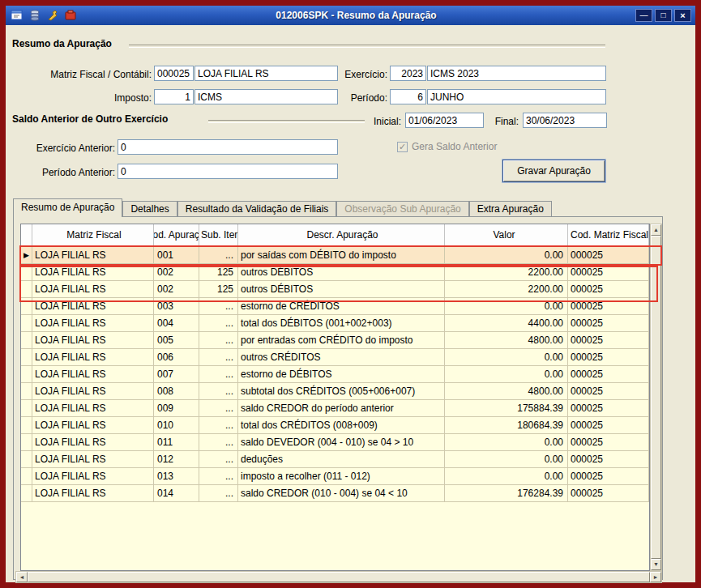  Describe the element at coordinates (177, 460) in the screenshot. I see `cell-cod: 012` at that location.